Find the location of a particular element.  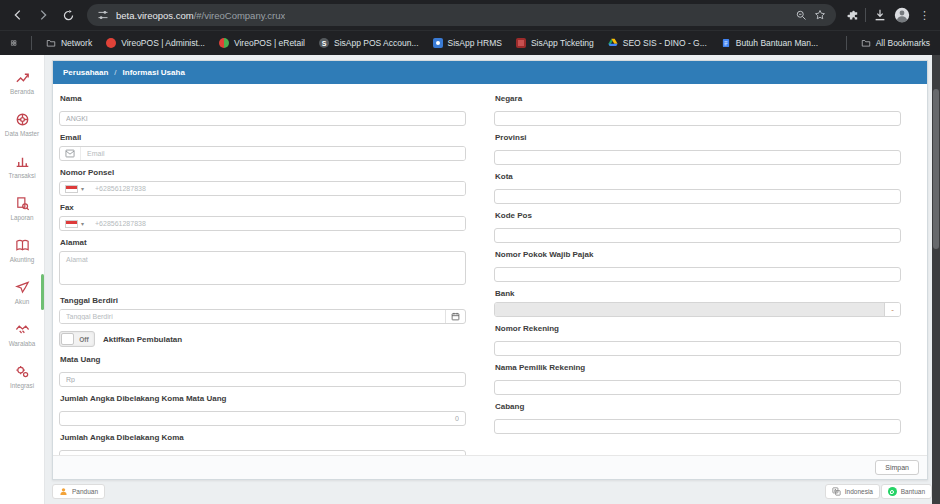

field-kode-pos: Kode Pos is located at coordinates (698, 227).